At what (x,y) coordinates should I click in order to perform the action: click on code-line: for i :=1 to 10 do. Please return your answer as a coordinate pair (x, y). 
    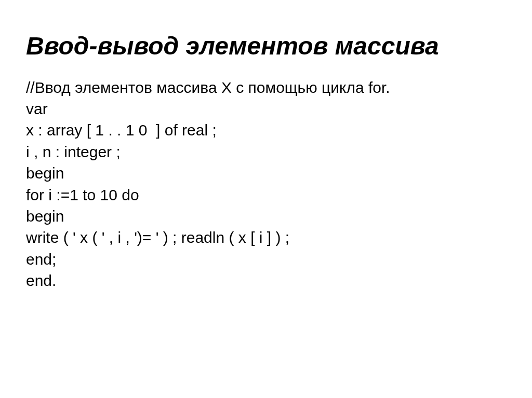
    Looking at the image, I should click on (266, 195).